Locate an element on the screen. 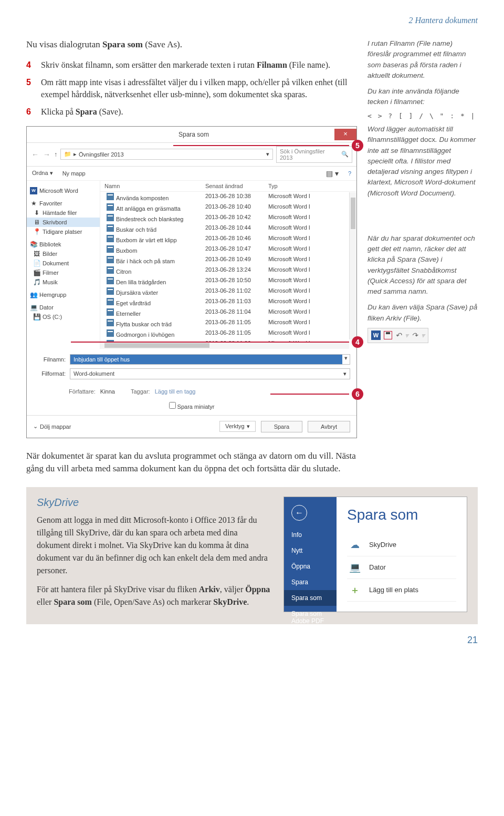 This screenshot has height=816, width=504. sidebar-item: 📍Tidigare platser is located at coordinates (63, 232).